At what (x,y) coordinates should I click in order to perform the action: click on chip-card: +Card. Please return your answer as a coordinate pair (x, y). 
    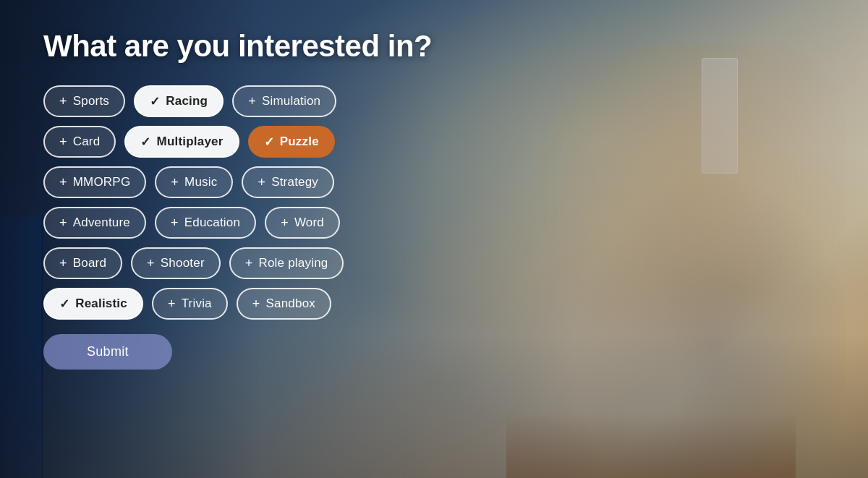
    Looking at the image, I should click on (80, 142).